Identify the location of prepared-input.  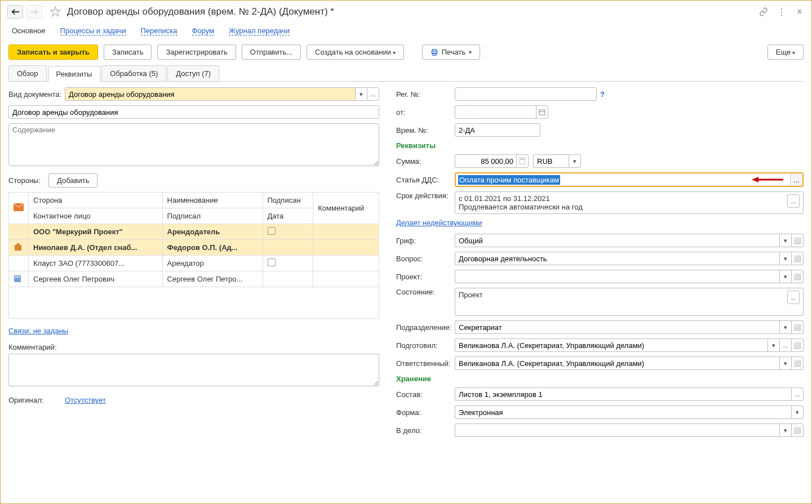
(611, 345).